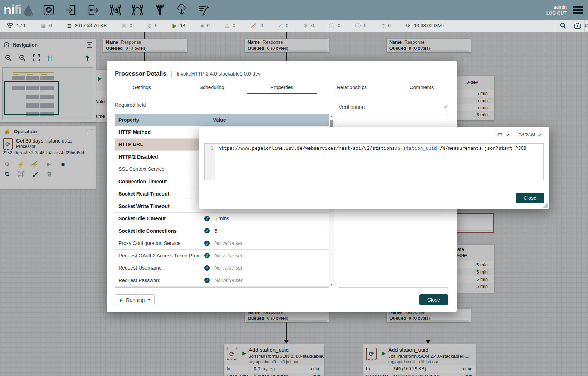  I want to click on status-bar: 1 / 1 ▦0 ≣201 / 53.76 KB ◎0 ⊘0 ▶14 ■0 ⚠0…, so click(294, 26).